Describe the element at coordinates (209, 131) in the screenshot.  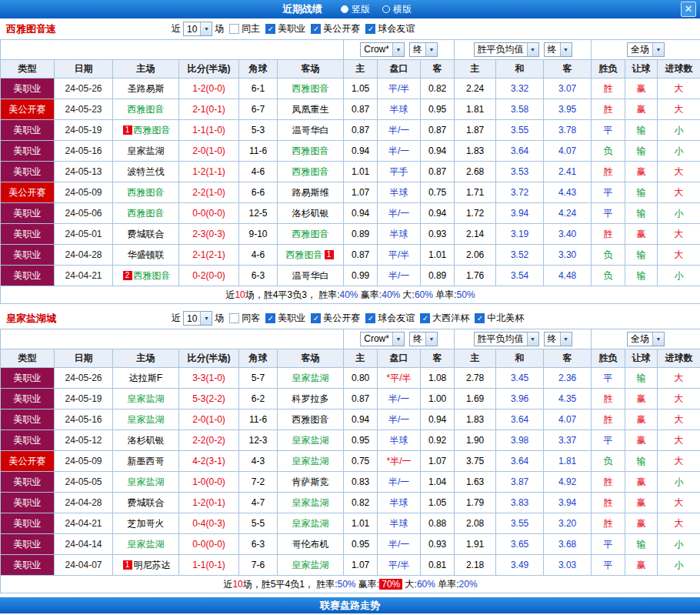
I see `score-cell: 1-1(1-0)` at that location.